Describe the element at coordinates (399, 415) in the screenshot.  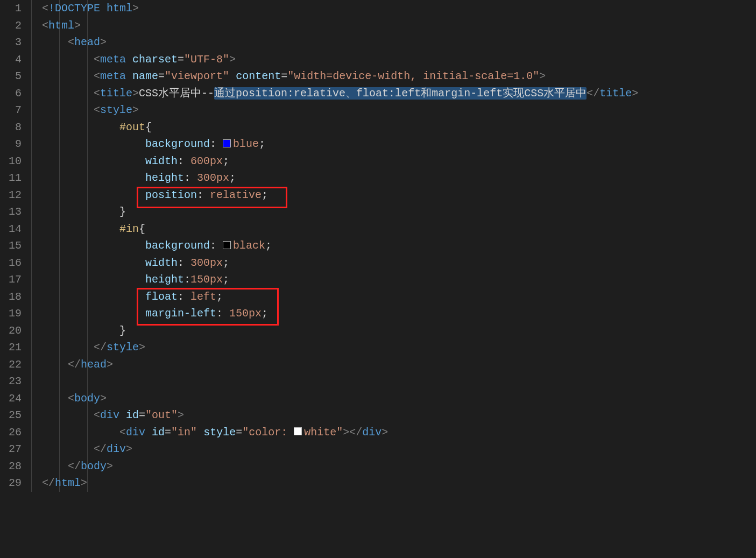
I see `code-line: <div id="out">` at that location.